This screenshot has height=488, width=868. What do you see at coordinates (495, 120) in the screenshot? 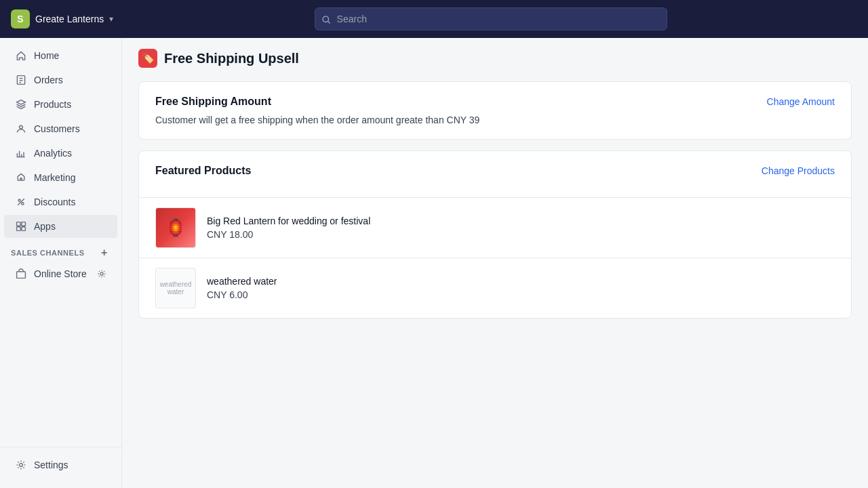
I see `free-shipping-description: Customer will get a free shipping when t…` at bounding box center [495, 120].